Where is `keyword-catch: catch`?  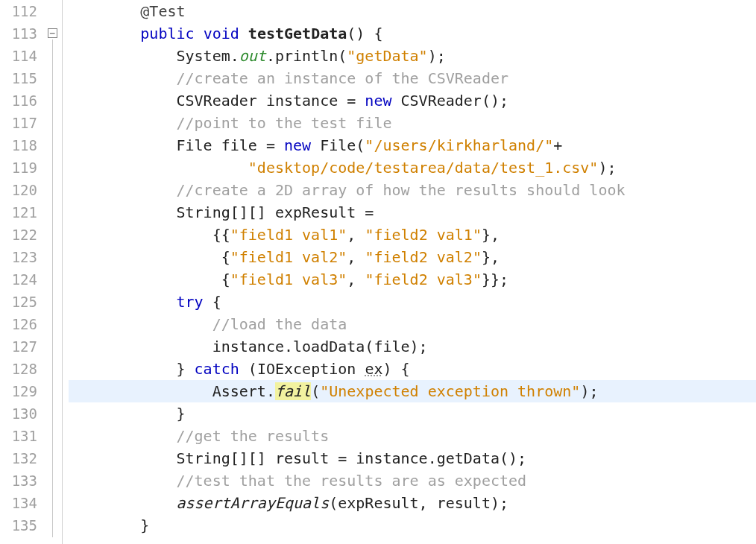 keyword-catch: catch is located at coordinates (217, 369).